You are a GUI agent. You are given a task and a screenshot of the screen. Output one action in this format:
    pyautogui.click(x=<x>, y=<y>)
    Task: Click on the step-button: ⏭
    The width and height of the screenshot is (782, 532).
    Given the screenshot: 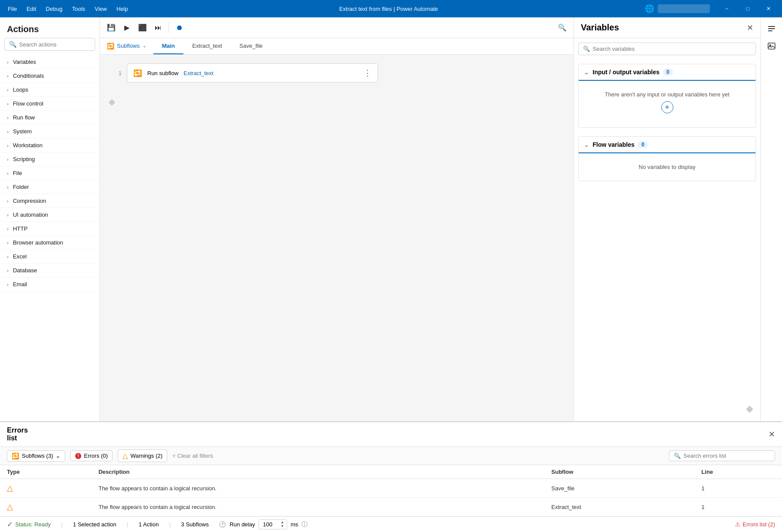 What is the action you would take?
    pyautogui.click(x=158, y=28)
    